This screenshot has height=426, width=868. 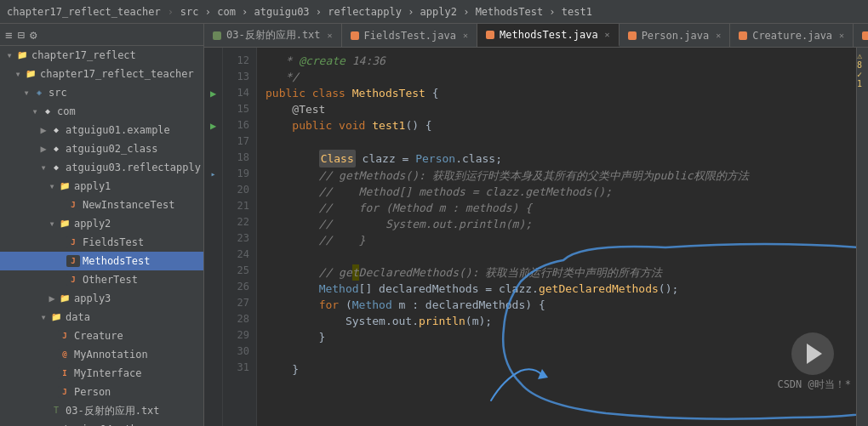 What do you see at coordinates (102, 261) in the screenshot?
I see `sidebar-item-methodstest: J MethodsTest` at bounding box center [102, 261].